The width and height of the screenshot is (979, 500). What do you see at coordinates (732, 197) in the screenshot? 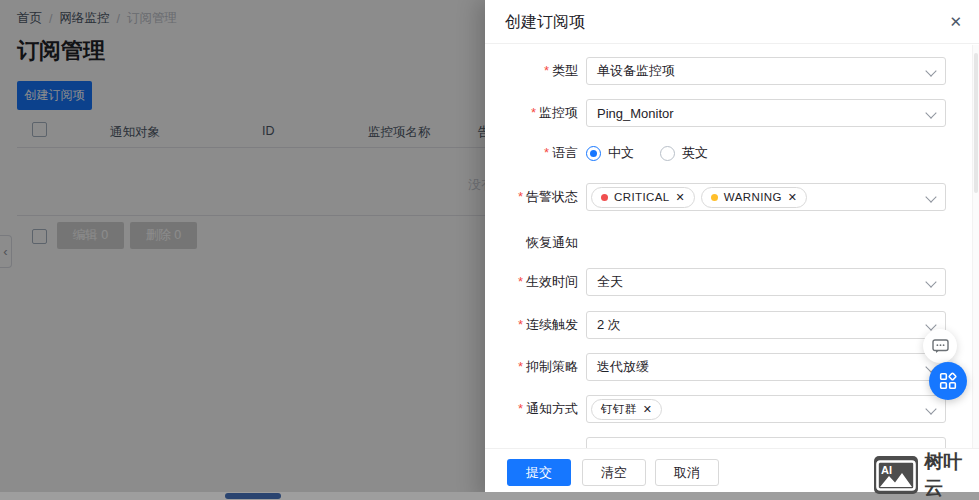
I see `field-row-alert-status: *告警状态 CRITICAL ✕ WARNING ✕` at bounding box center [732, 197].